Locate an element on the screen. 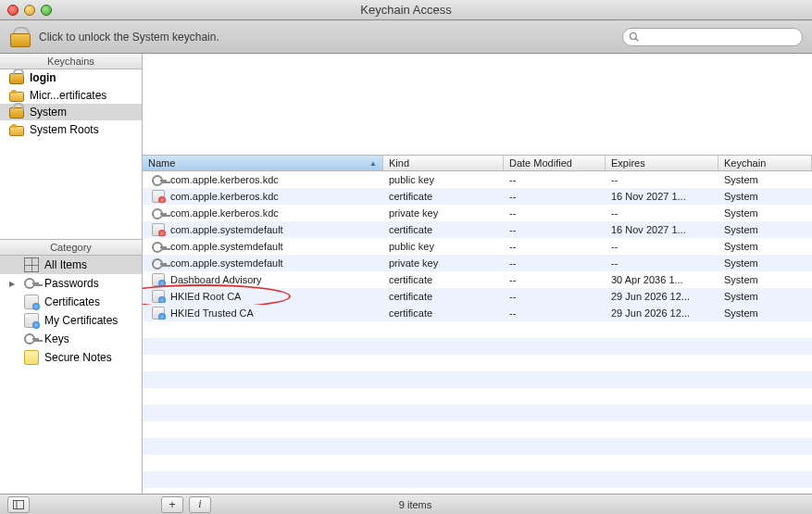  category-item: ▶Passwords is located at coordinates (70, 283).